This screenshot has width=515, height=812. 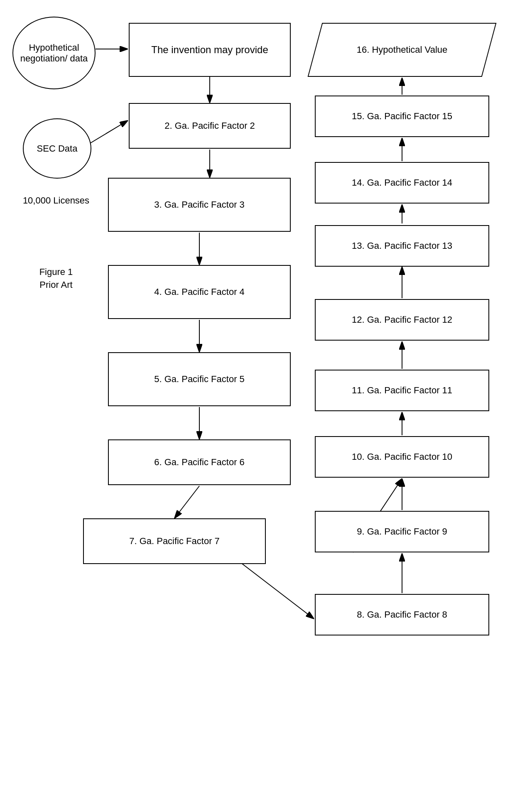 I want to click on ellipse-sec-label: SEC Data, so click(x=57, y=149).